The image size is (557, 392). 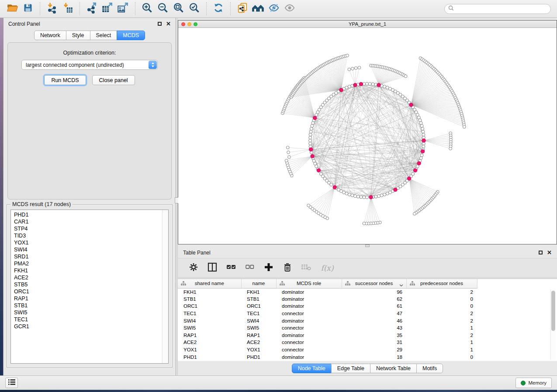 I want to click on table-cell: 29, so click(x=374, y=350).